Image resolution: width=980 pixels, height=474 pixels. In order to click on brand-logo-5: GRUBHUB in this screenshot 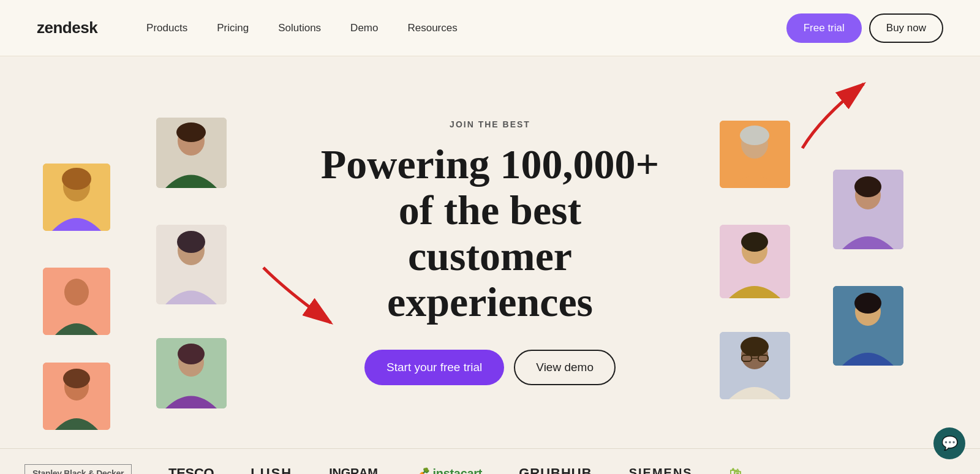, I will do `click(555, 470)`.